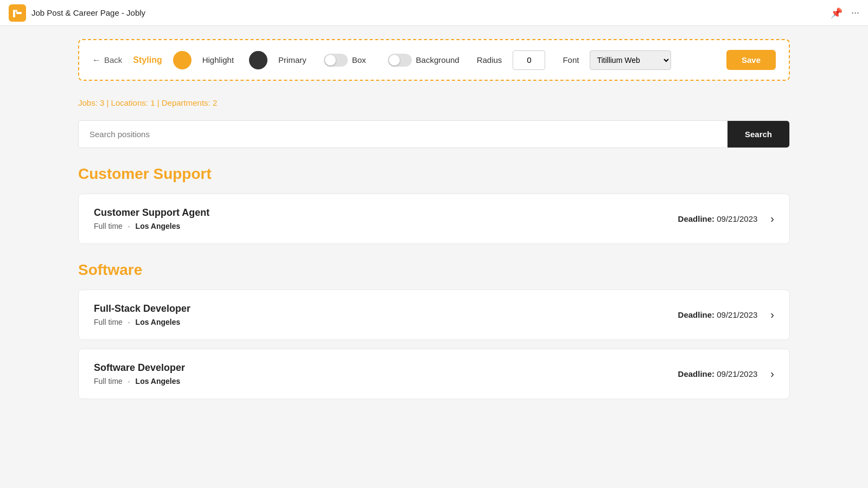 The height and width of the screenshot is (488, 868). I want to click on background-toggle, so click(400, 60).